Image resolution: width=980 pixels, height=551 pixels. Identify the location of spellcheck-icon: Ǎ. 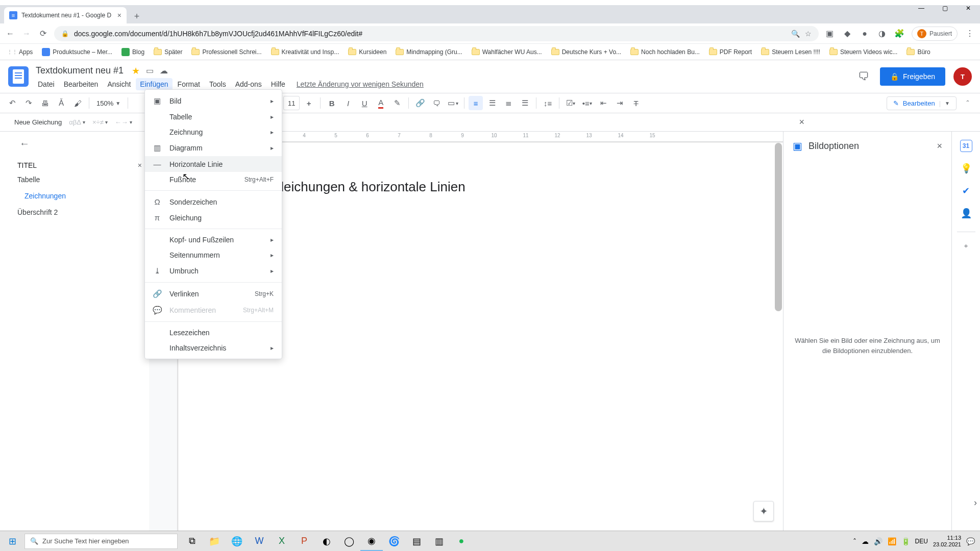
(61, 103).